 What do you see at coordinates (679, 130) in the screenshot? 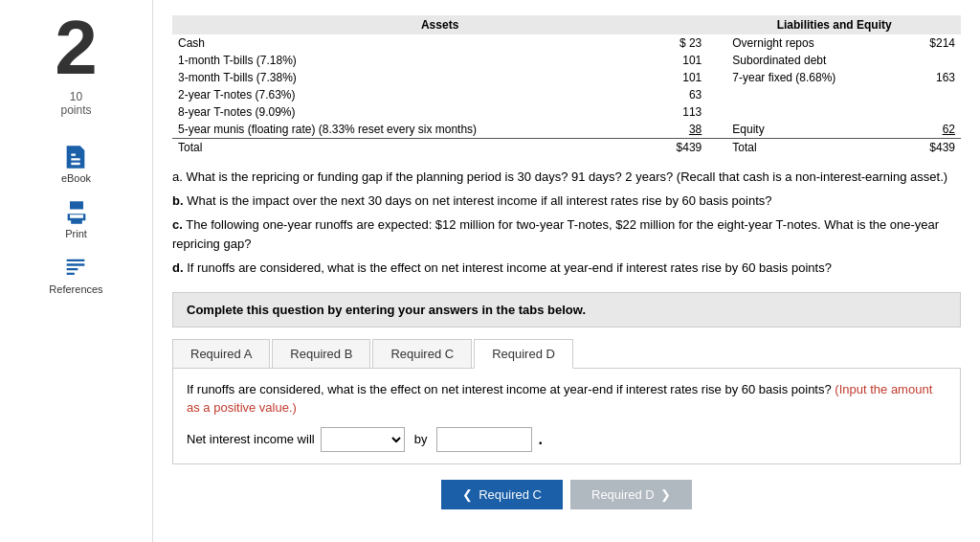
I see `asset-amount: 38` at bounding box center [679, 130].